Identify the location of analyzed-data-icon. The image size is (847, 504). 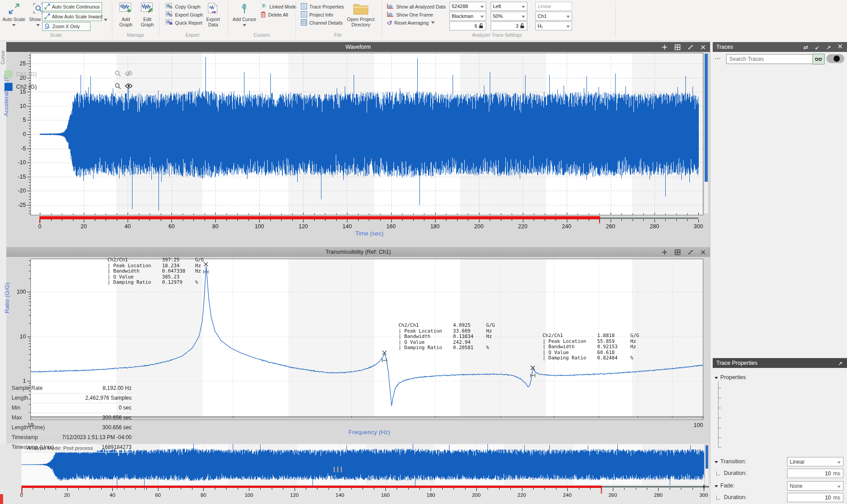
(390, 6).